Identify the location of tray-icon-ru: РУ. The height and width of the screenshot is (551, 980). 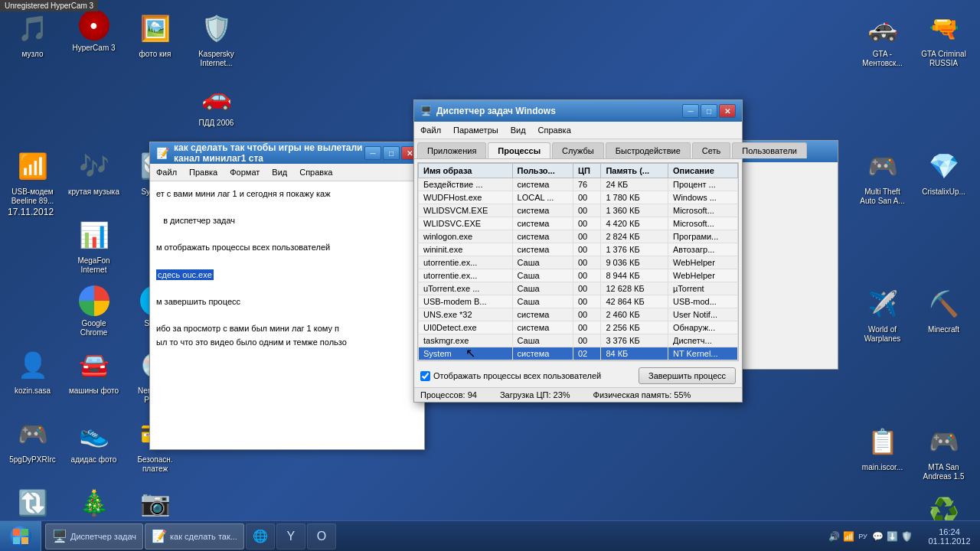
(863, 536).